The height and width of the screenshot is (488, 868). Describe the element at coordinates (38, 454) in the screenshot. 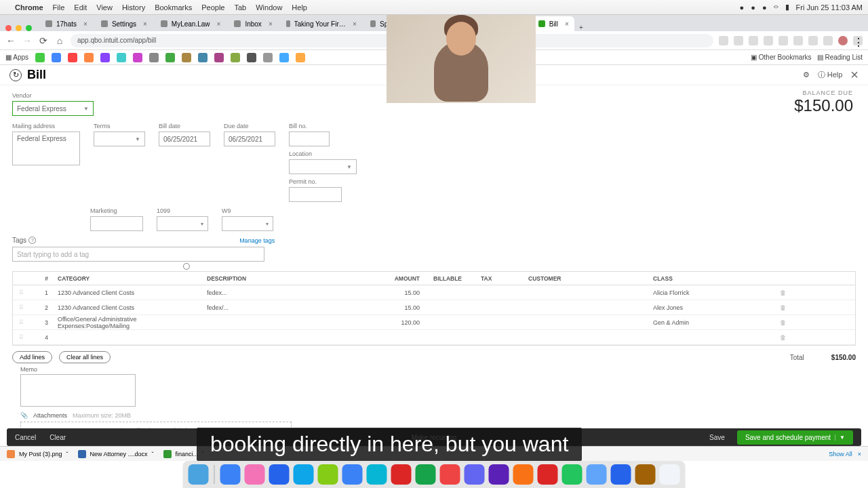

I see `download-item: My Post (3).pngˇ` at that location.